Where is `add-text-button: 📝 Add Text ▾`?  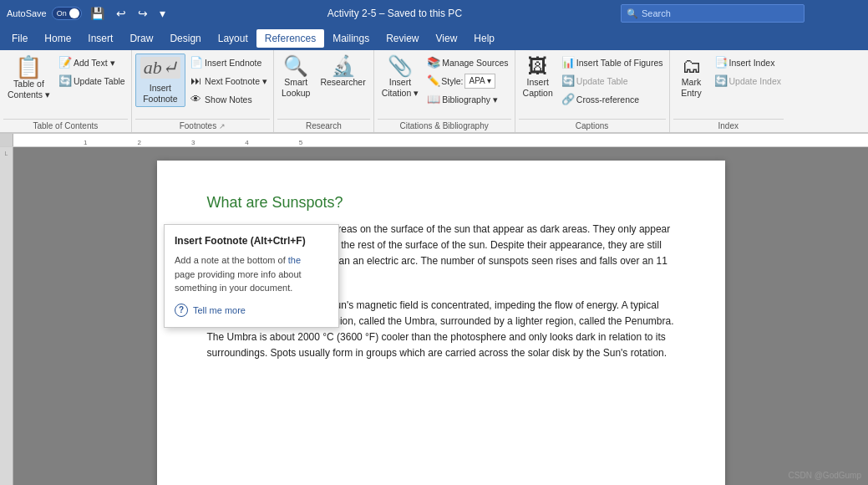
add-text-button: 📝 Add Text ▾ is located at coordinates (92, 63).